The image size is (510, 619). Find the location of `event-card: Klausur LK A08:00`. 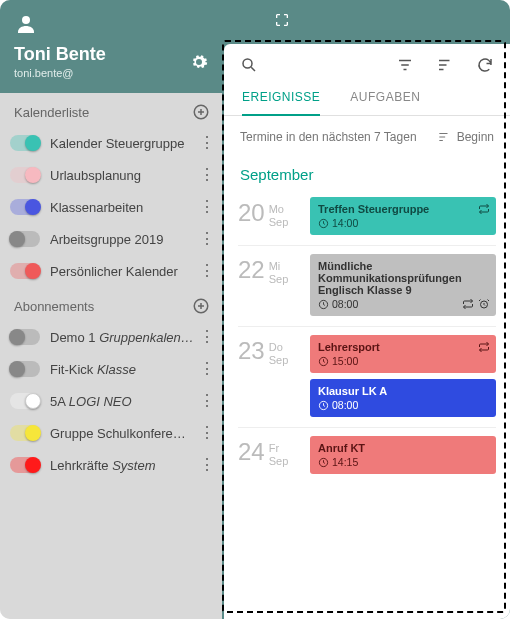

event-card: Klausur LK A08:00 is located at coordinates (403, 398).